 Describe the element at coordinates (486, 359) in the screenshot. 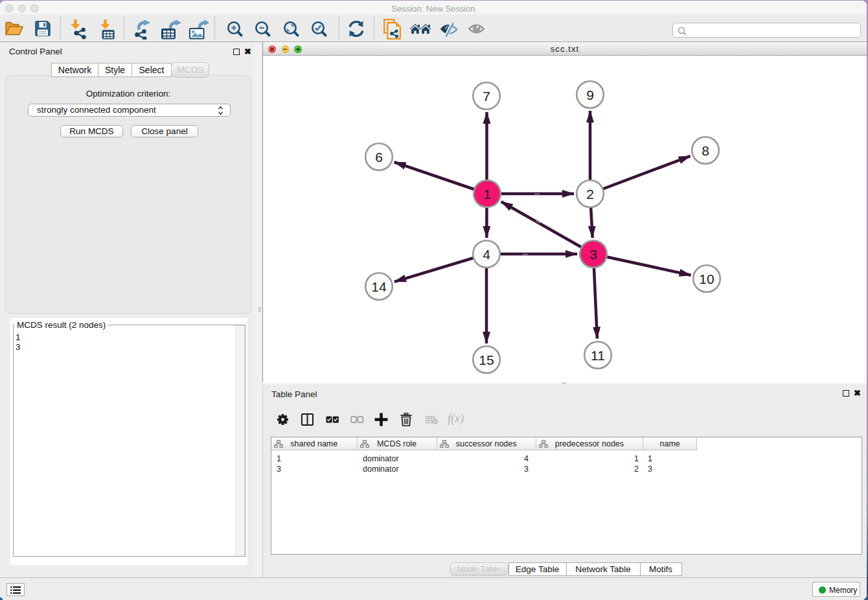

I see `svg-text: 15` at that location.